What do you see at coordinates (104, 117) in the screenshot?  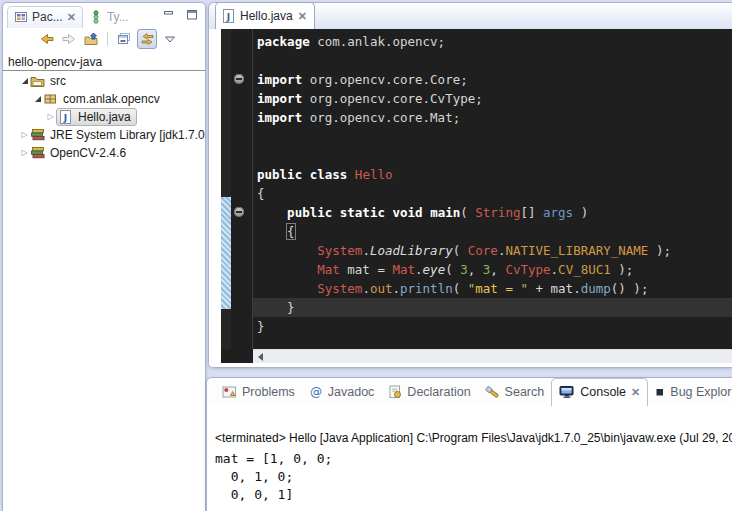 I see `tree-item-hello-java: ▷JHello.java` at bounding box center [104, 117].